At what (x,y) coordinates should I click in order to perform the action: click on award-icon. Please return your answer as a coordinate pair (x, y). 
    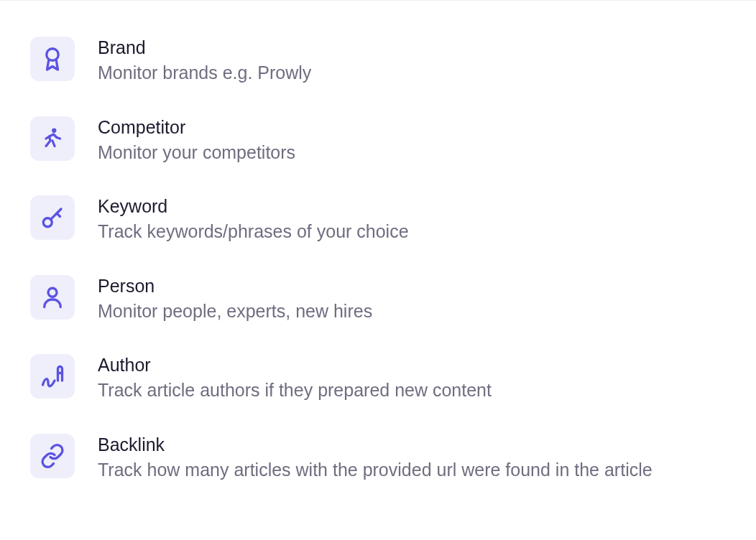
    Looking at the image, I should click on (52, 59).